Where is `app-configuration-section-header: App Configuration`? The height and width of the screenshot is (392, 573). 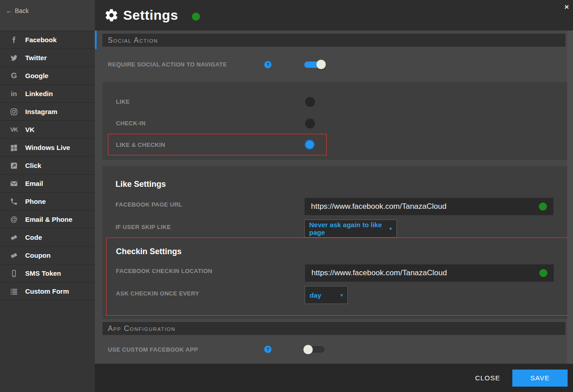
app-configuration-section-header: App Configuration is located at coordinates (334, 329).